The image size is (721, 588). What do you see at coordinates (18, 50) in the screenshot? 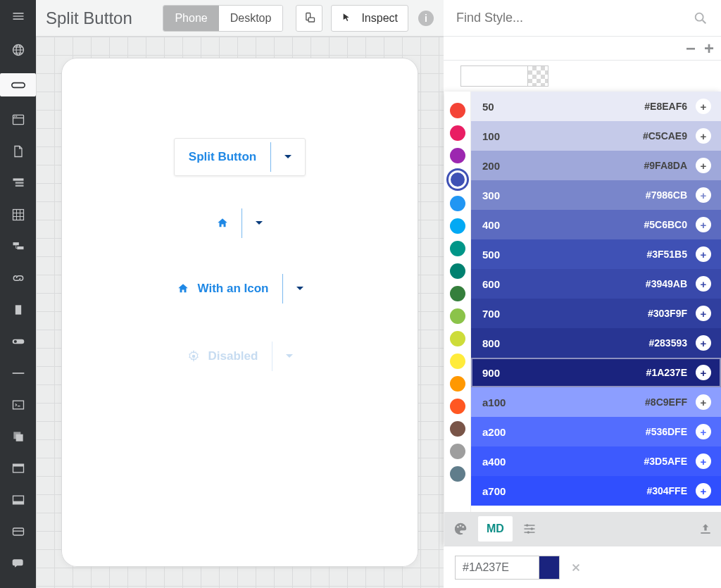
I see `globe-icon` at bounding box center [18, 50].